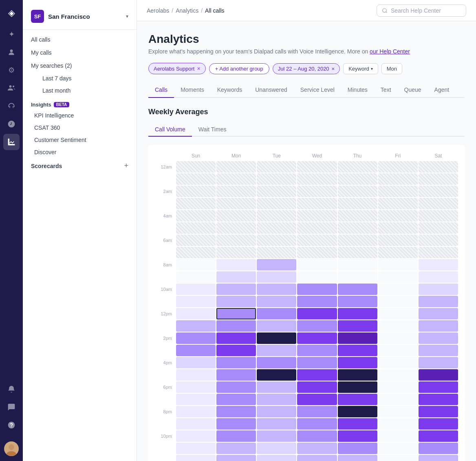 This screenshot has height=461, width=476. I want to click on group-filter-tag: Aerolabs Support ×, so click(177, 69).